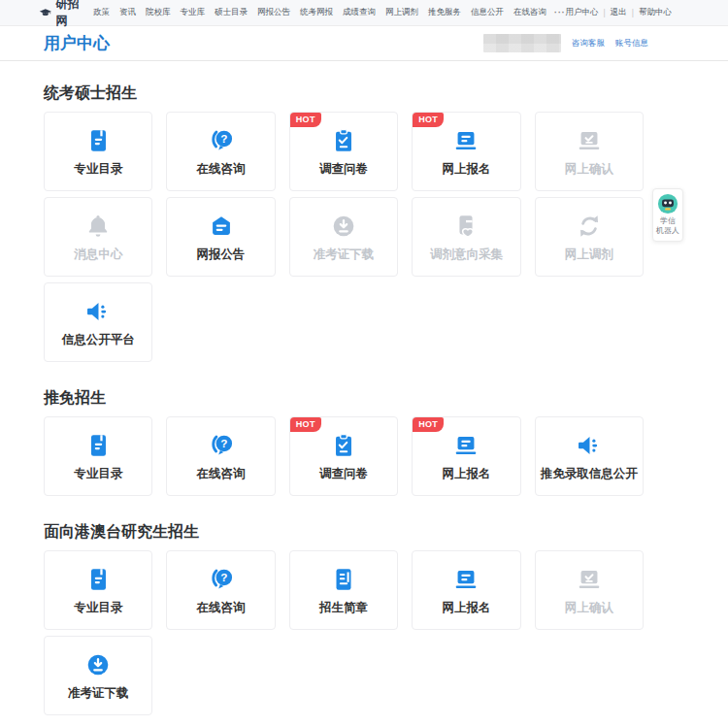 The image size is (728, 726). What do you see at coordinates (445, 13) in the screenshot?
I see `nav-item-9: 推免服务` at bounding box center [445, 13].